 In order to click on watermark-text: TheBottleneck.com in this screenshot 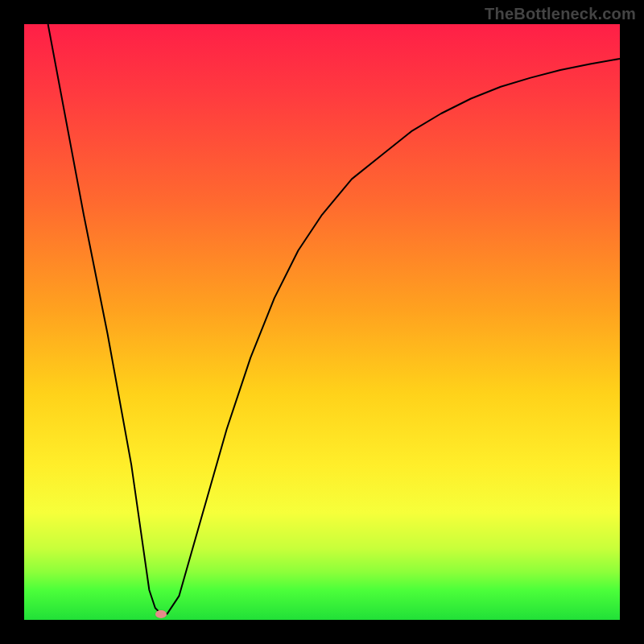, I will do `click(560, 14)`.